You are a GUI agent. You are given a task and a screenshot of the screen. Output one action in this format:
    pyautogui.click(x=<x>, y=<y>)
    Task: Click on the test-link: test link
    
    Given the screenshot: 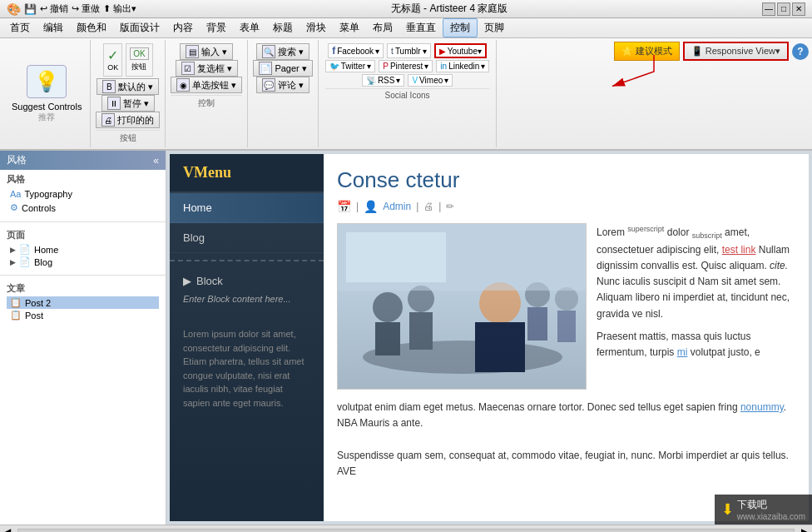 What is the action you would take?
    pyautogui.click(x=739, y=250)
    